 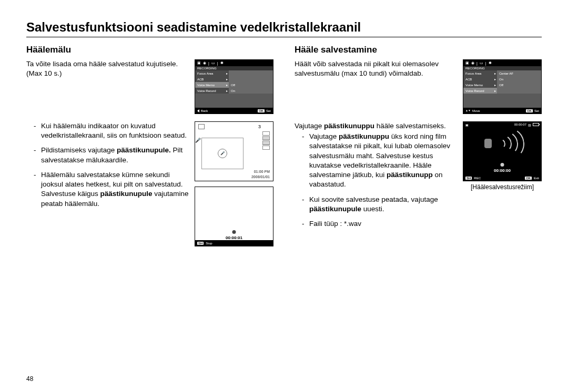 What do you see at coordinates (261, 177) in the screenshot?
I see `date-label: 2008/01/01` at bounding box center [261, 177].